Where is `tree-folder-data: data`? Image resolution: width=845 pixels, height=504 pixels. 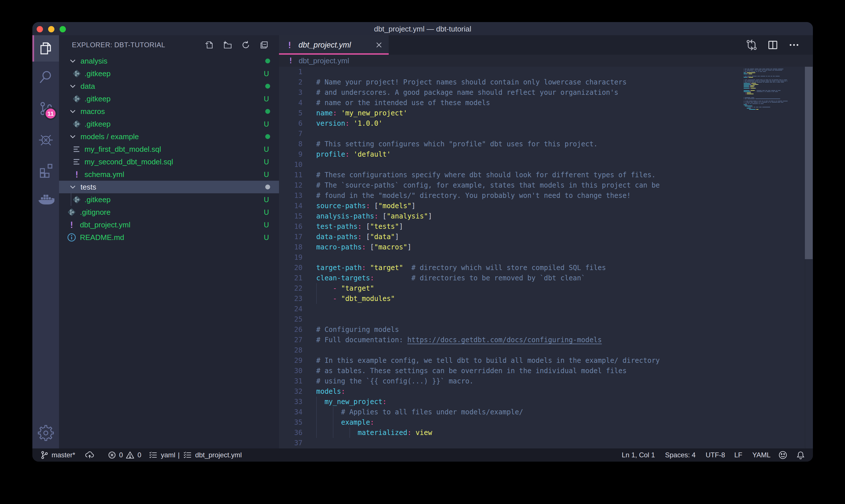 tree-folder-data: data is located at coordinates (169, 86).